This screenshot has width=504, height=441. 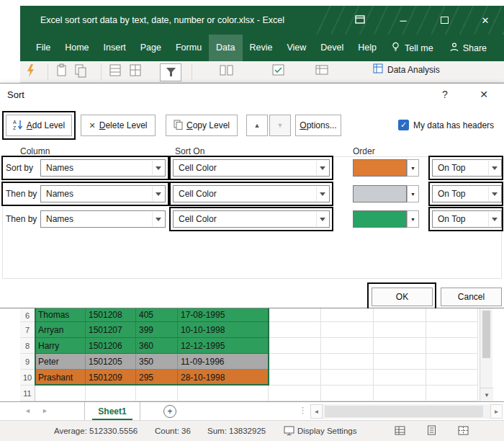 What do you see at coordinates (223, 330) in the screenshot?
I see `cell-date: 10-10-1998` at bounding box center [223, 330].